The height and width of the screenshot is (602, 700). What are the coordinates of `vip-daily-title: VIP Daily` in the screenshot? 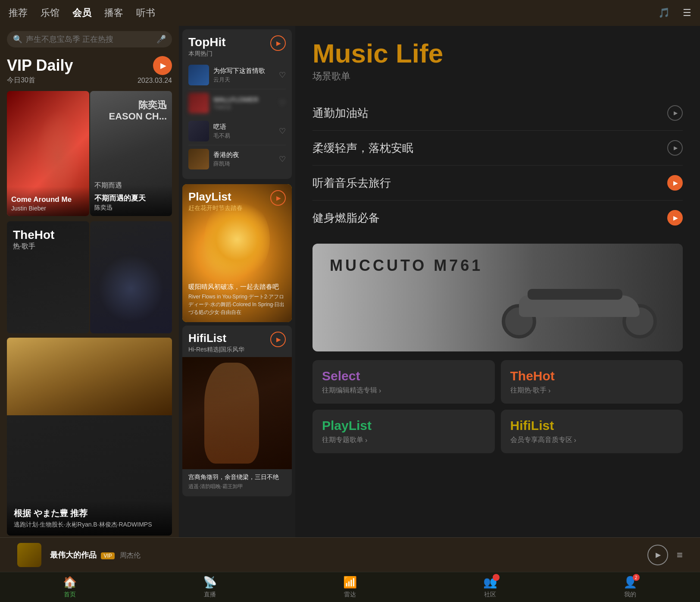 It's located at (40, 66).